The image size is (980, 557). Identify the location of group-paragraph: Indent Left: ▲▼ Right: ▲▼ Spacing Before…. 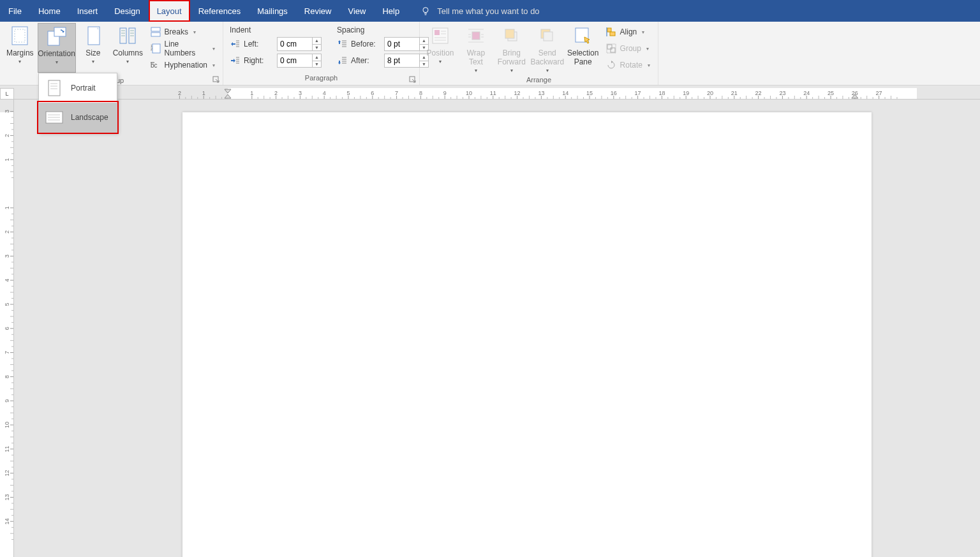
(322, 54).